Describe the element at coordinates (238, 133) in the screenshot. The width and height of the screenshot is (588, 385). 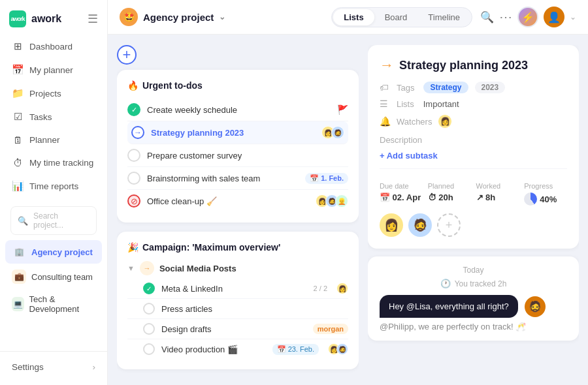
I see `task-row: → Strategy planning 2023 👩 🧔` at that location.